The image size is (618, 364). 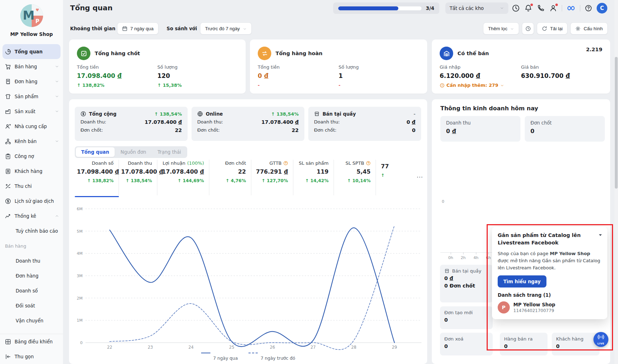 What do you see at coordinates (31, 291) in the screenshot?
I see `sidebar-item: Doanh số` at bounding box center [31, 291].